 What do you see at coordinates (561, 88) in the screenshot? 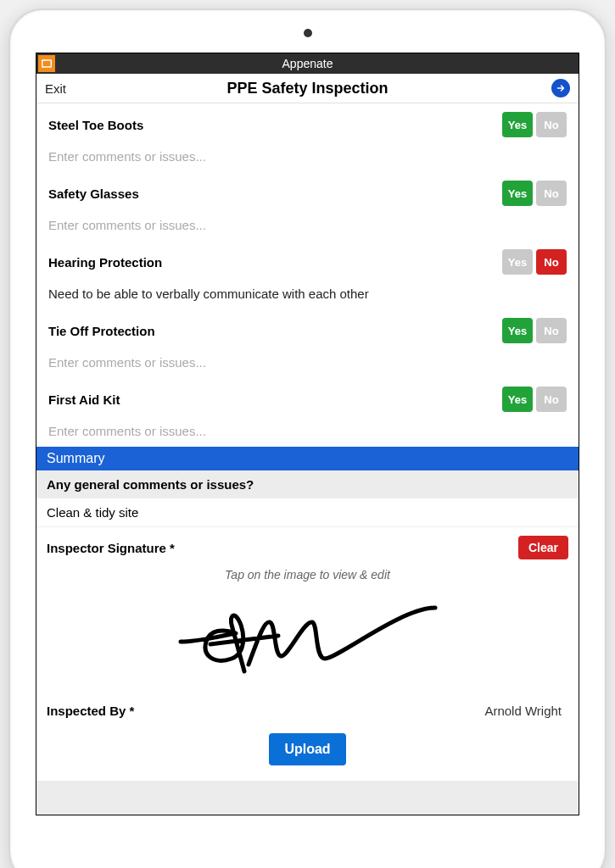
I see `next-button` at bounding box center [561, 88].